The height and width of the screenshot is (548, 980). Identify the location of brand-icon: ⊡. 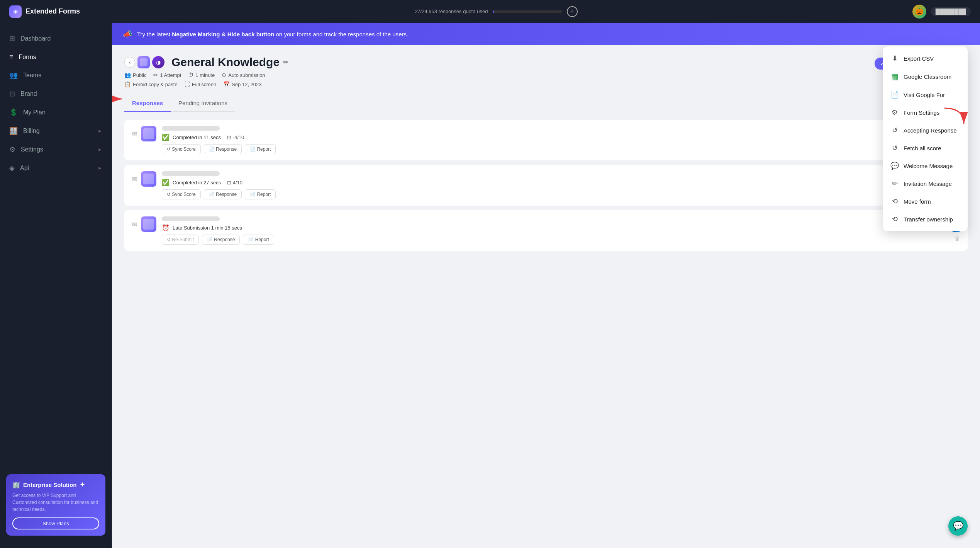
(12, 94).